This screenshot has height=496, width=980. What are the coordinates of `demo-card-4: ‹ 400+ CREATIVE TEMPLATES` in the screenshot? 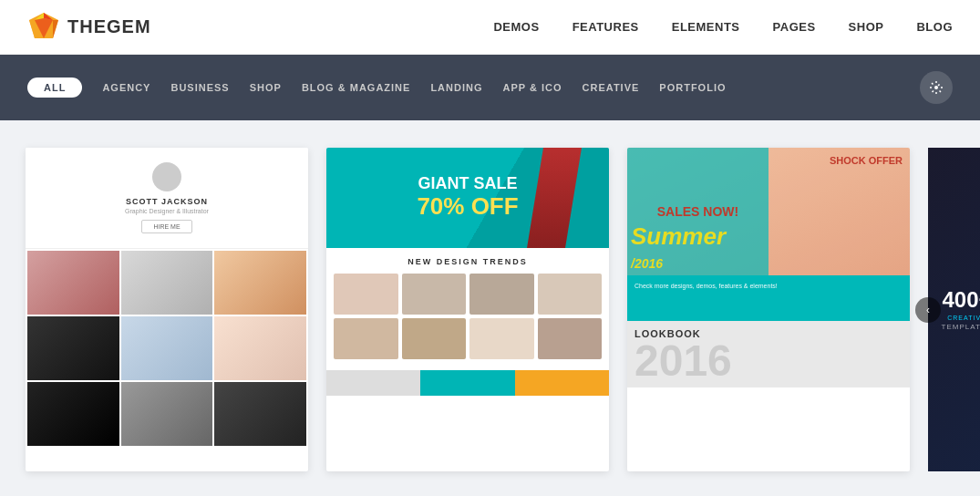 It's located at (954, 310).